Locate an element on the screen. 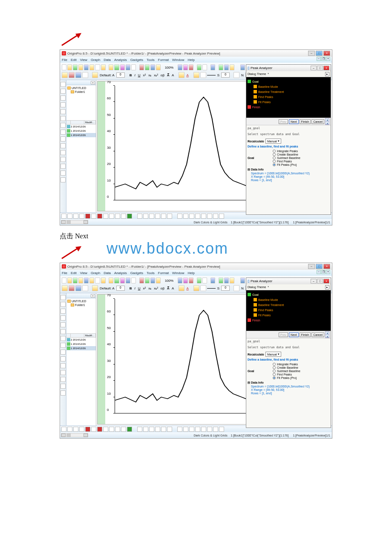 The height and width of the screenshot is (555, 392). style1-icon is located at coordinates (65, 75).